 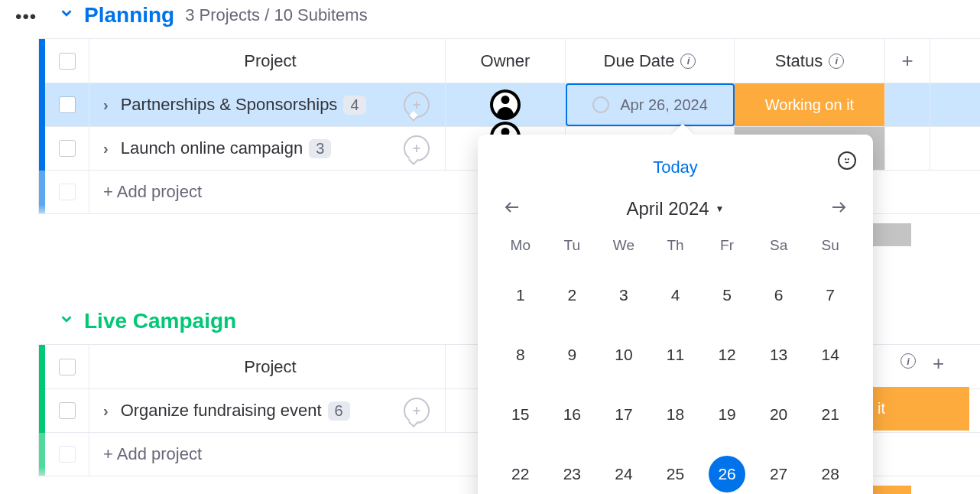 I want to click on calendar-day: 1, so click(x=521, y=295).